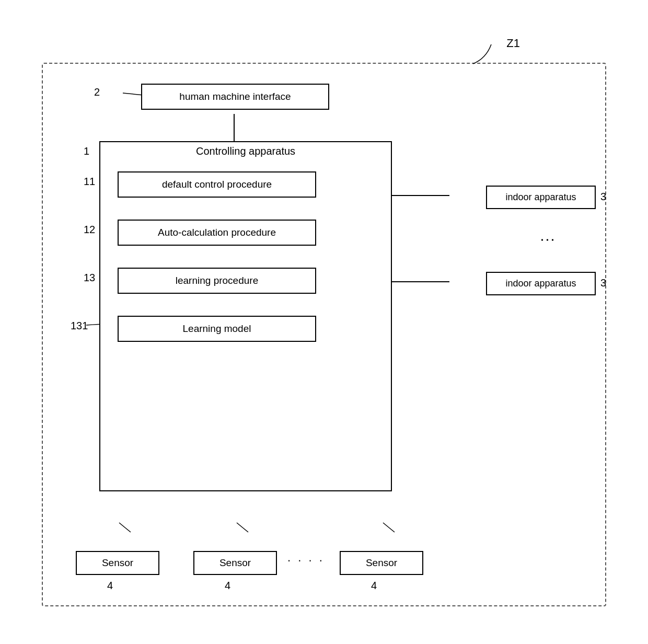 This screenshot has width=648, height=644. What do you see at coordinates (217, 185) in the screenshot?
I see `default-control-box: default control procedure` at bounding box center [217, 185].